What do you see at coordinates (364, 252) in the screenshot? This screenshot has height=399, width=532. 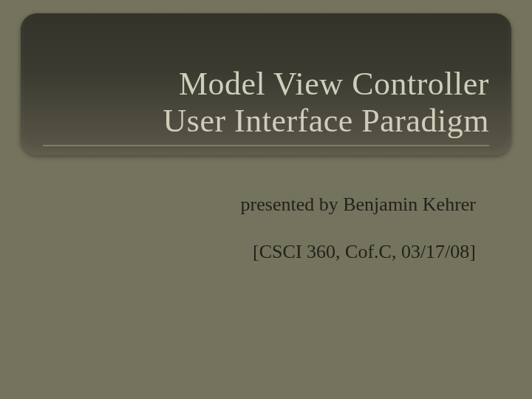 I see `course-info-text: [CSCI 360, Cof.C, 03/17/08]` at bounding box center [364, 252].